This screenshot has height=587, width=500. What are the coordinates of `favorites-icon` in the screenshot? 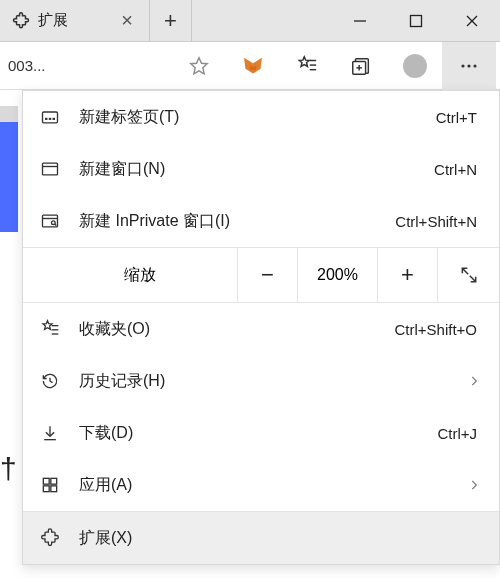 It's located at (50, 329).